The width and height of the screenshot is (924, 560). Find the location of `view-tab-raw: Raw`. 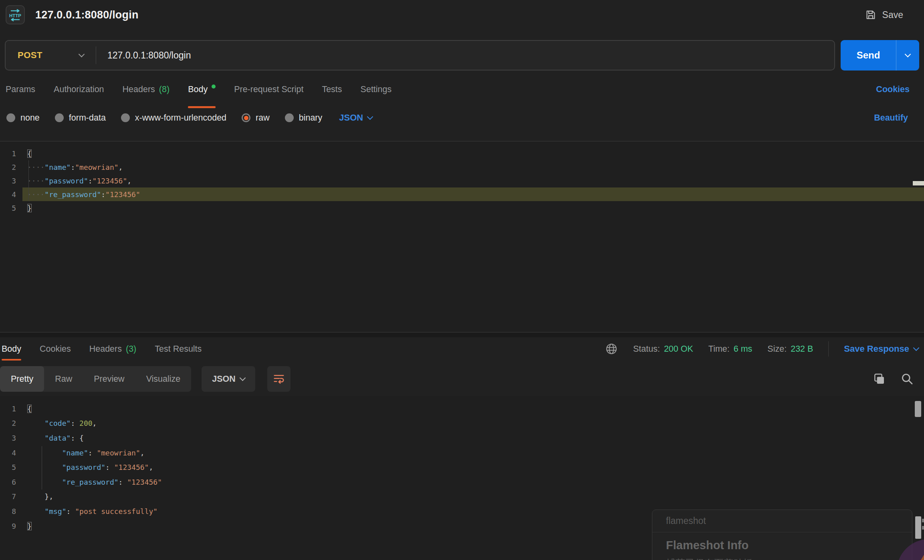

view-tab-raw: Raw is located at coordinates (63, 379).